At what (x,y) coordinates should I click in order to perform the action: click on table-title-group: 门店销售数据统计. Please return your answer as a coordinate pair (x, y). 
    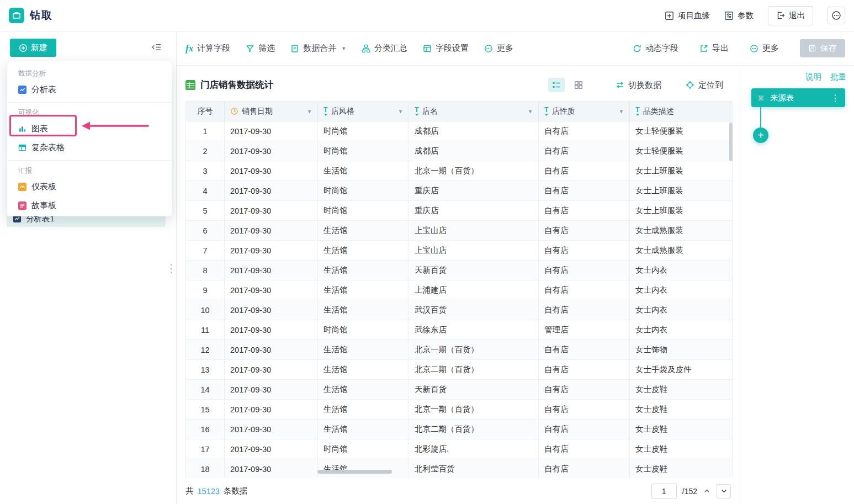
    Looking at the image, I should click on (230, 85).